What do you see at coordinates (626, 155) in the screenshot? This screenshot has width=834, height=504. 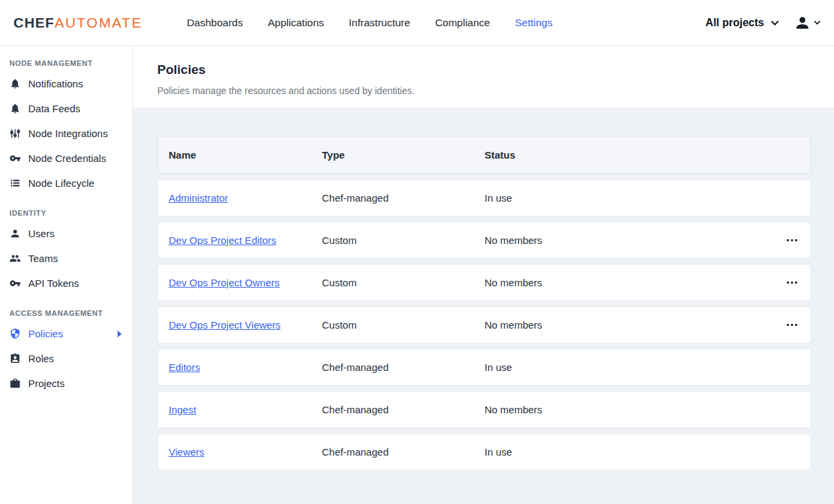 I see `column-header-status: Status` at bounding box center [626, 155].